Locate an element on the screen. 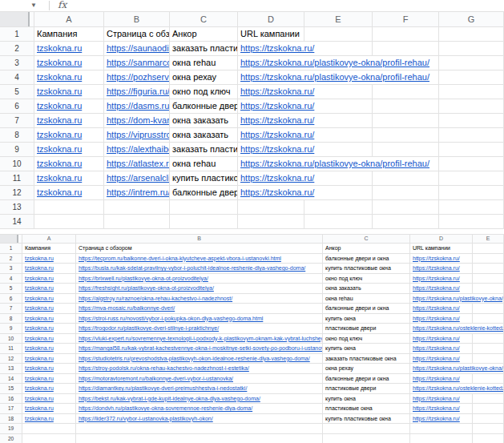  top-cell-F13 is located at coordinates (405, 207).